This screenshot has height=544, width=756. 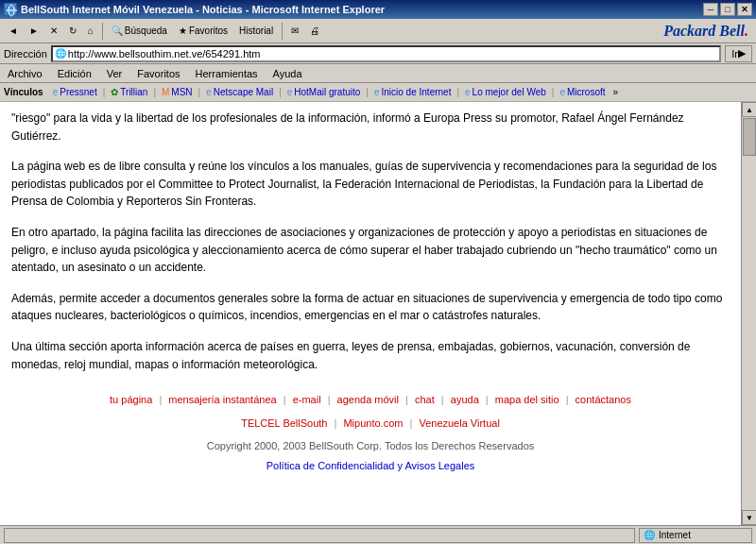 What do you see at coordinates (319, 536) in the screenshot?
I see `status-main` at bounding box center [319, 536].